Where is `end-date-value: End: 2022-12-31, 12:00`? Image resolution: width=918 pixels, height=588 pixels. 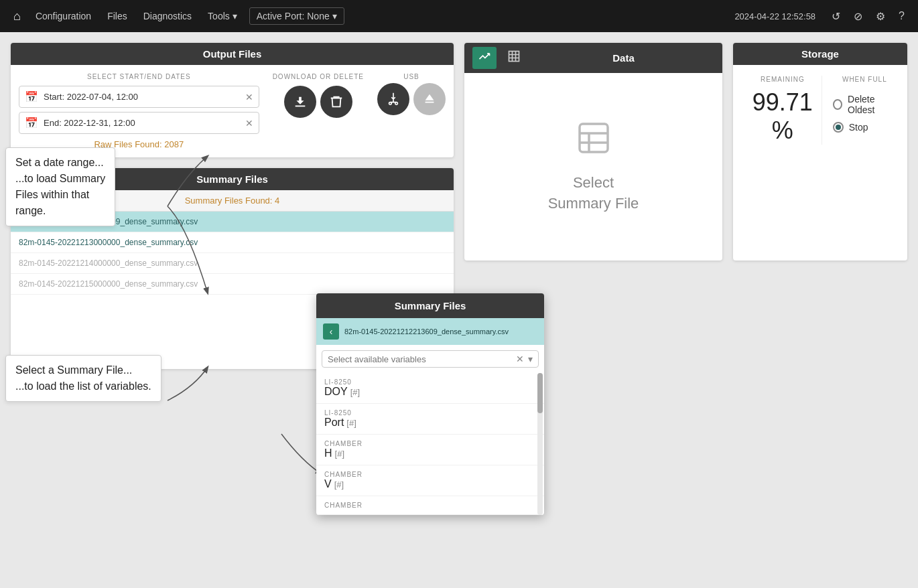
end-date-value: End: 2022-12-31, 12:00 is located at coordinates (145, 123).